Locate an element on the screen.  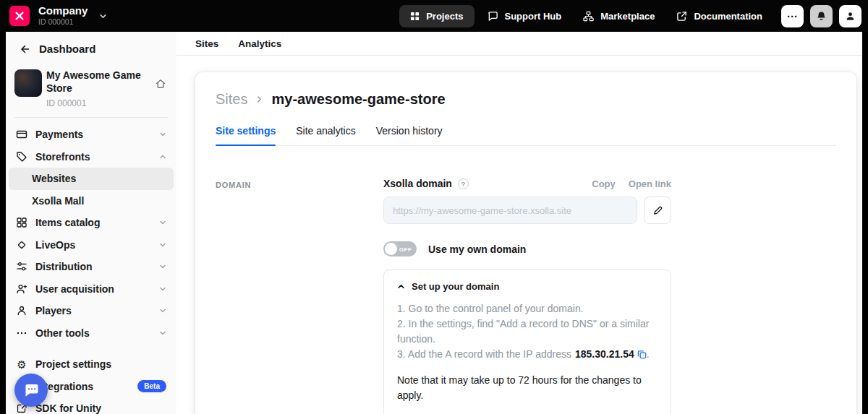
back-to-dashboard: Dashboard is located at coordinates (91, 48).